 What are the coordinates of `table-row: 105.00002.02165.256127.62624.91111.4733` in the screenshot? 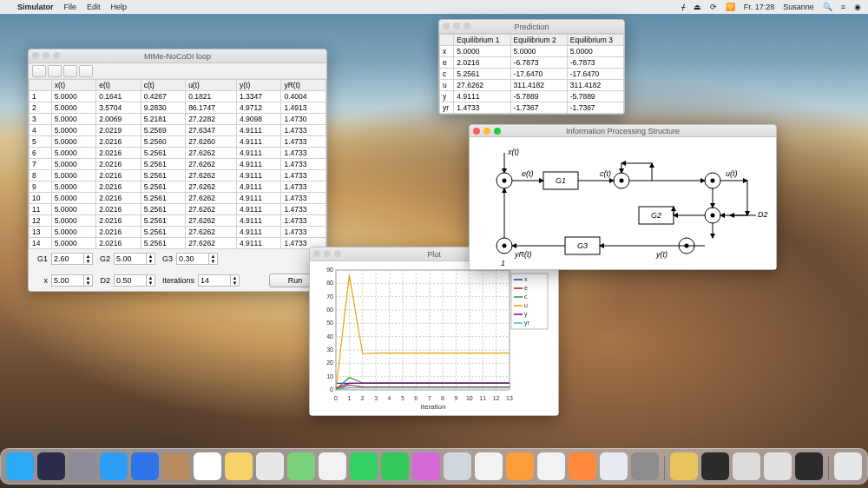 It's located at (178, 198).